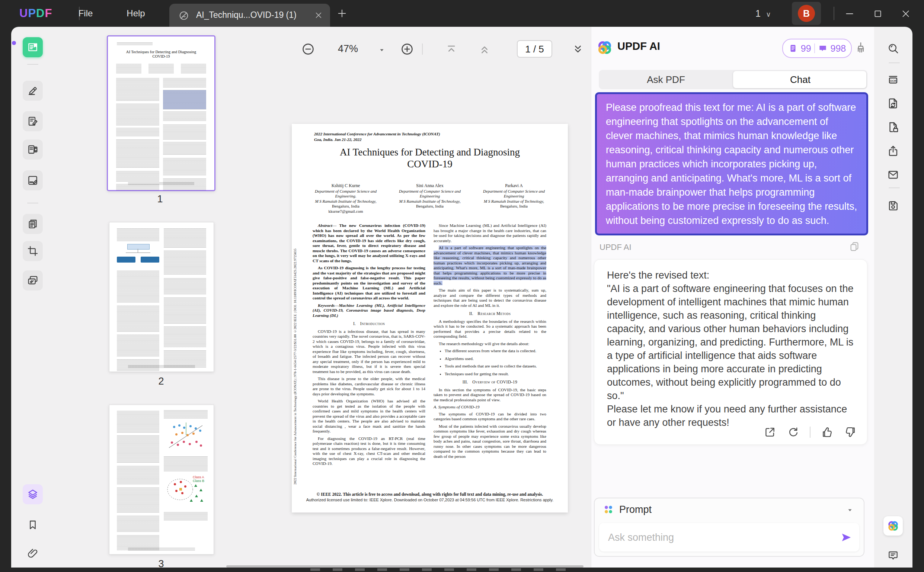 The image size is (924, 572). I want to click on thumbnail-page-3: Class A Class B, so click(161, 480).